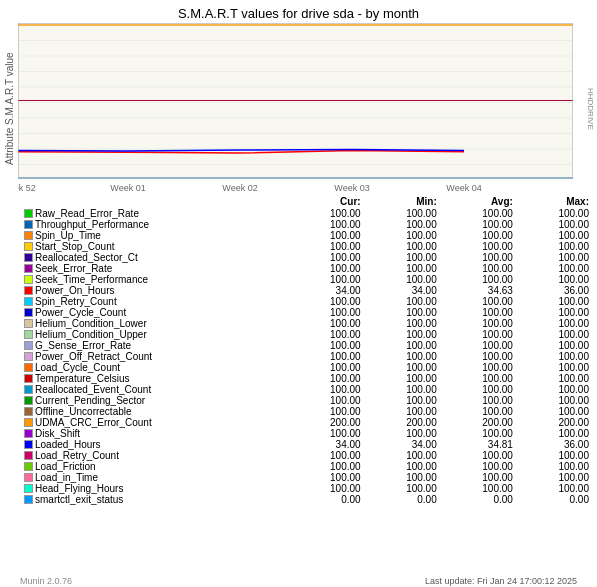  Describe the element at coordinates (306, 466) in the screenshot. I see `legend-row: Load_Friction100.00100.00100.00100.00` at that location.